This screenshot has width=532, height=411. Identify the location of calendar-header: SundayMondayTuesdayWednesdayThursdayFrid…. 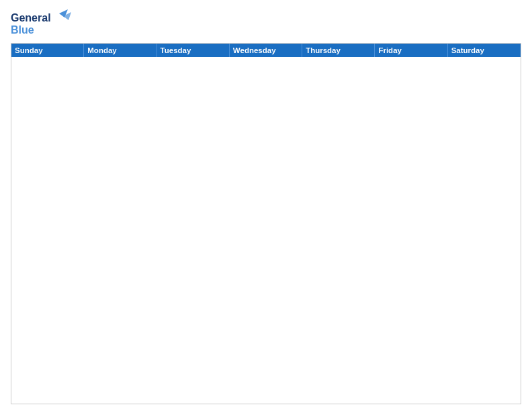
(266, 50).